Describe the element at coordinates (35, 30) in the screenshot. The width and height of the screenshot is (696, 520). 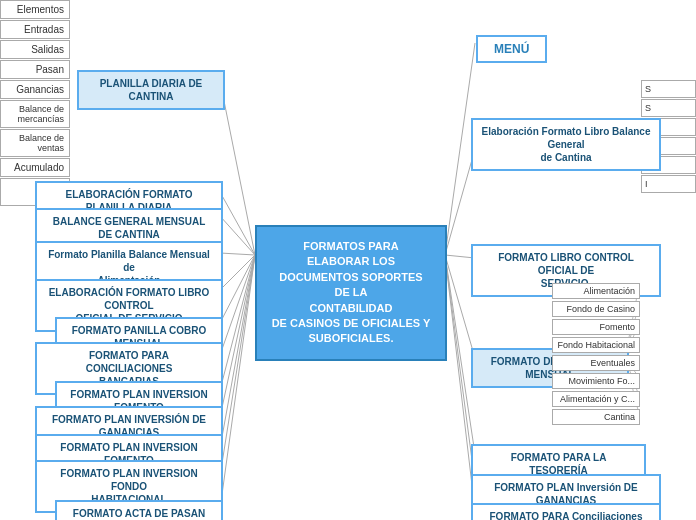
I see `sidebar-item-entradas: Entradas` at that location.